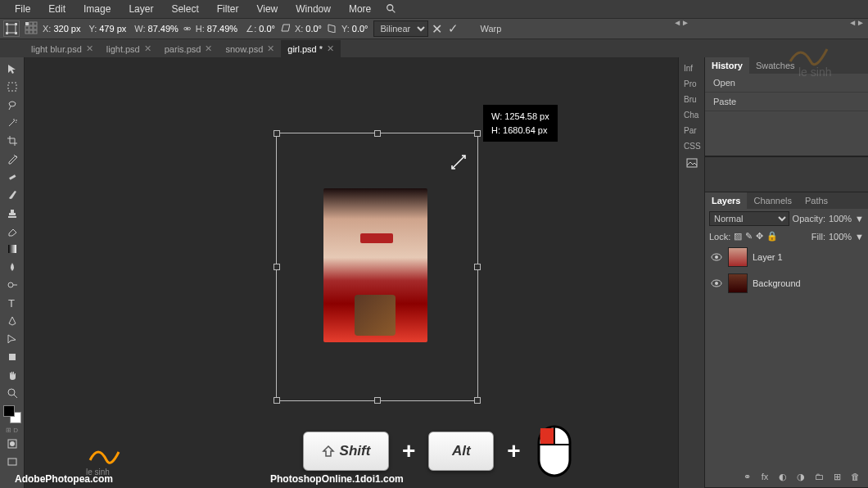  I want to click on h-value: 87.49%, so click(223, 29).